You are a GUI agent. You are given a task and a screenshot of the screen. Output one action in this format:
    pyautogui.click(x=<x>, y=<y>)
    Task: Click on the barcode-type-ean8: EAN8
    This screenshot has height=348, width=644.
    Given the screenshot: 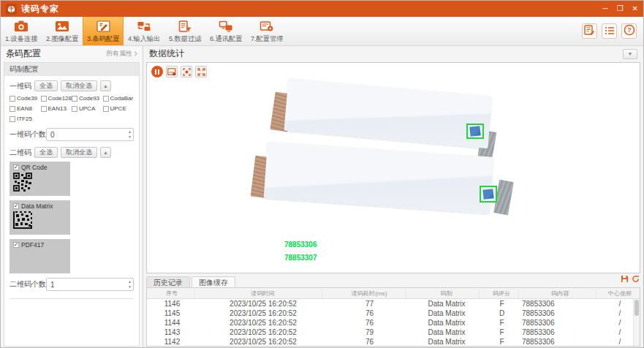 What is the action you would take?
    pyautogui.click(x=25, y=110)
    